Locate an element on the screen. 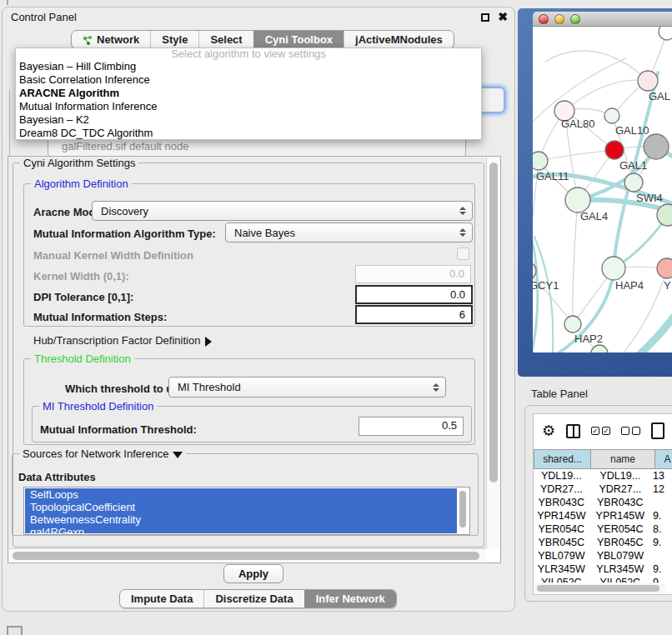  tab-discretize-data: Discretize Data is located at coordinates (253, 598).